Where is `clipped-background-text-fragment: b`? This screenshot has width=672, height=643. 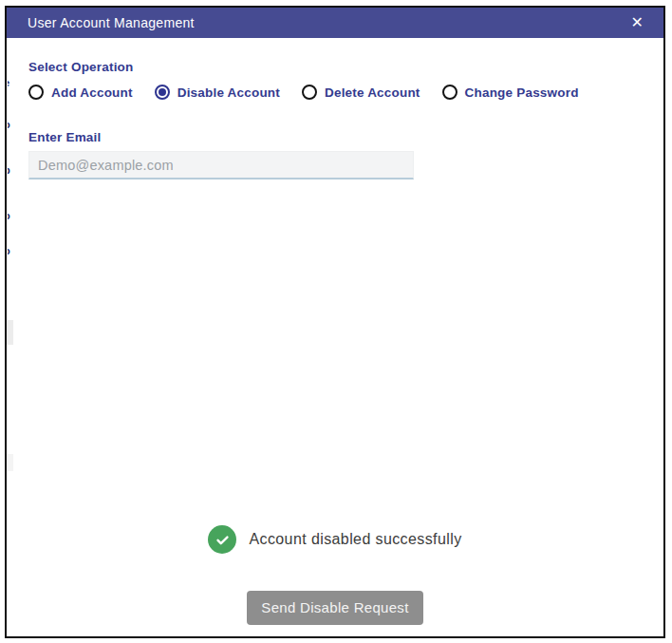
clipped-background-text-fragment: b is located at coordinates (11, 167).